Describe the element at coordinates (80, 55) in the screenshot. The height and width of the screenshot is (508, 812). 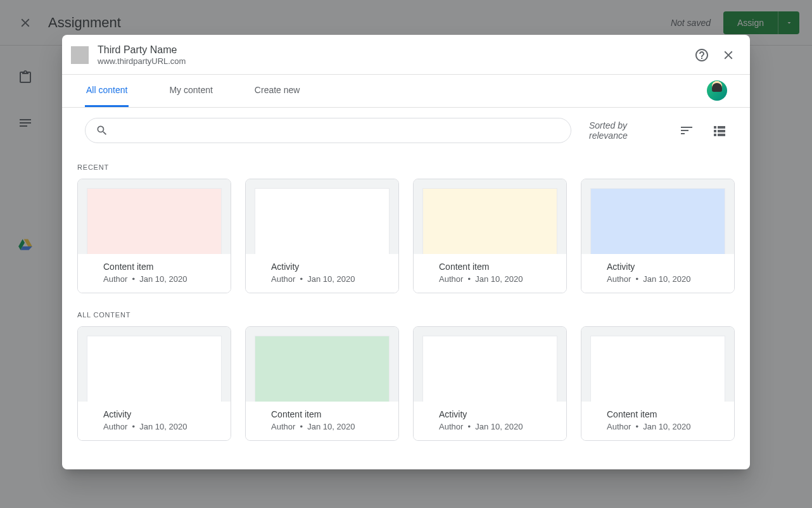
I see `third-party-logo` at that location.